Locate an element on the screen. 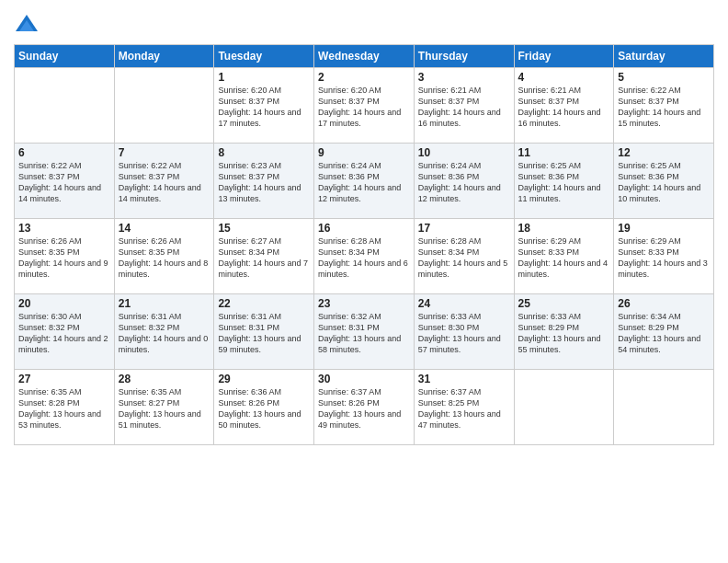 This screenshot has width=728, height=563. day-number: 17 is located at coordinates (464, 228).